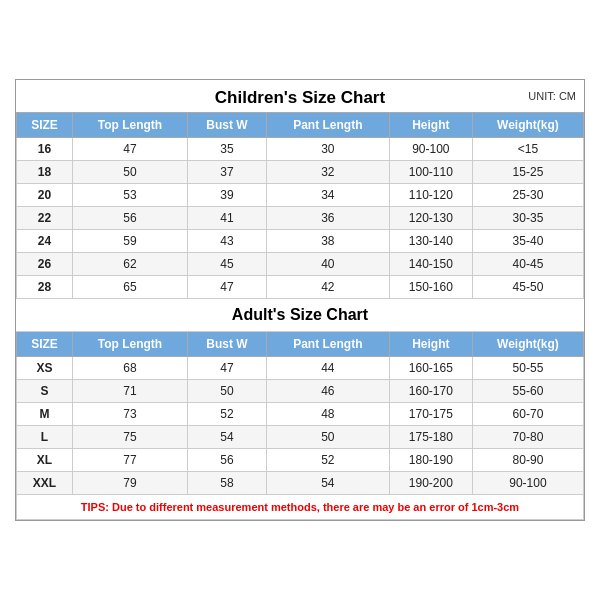  What do you see at coordinates (430, 438) in the screenshot?
I see `adult-table-cell: 175-180` at bounding box center [430, 438].